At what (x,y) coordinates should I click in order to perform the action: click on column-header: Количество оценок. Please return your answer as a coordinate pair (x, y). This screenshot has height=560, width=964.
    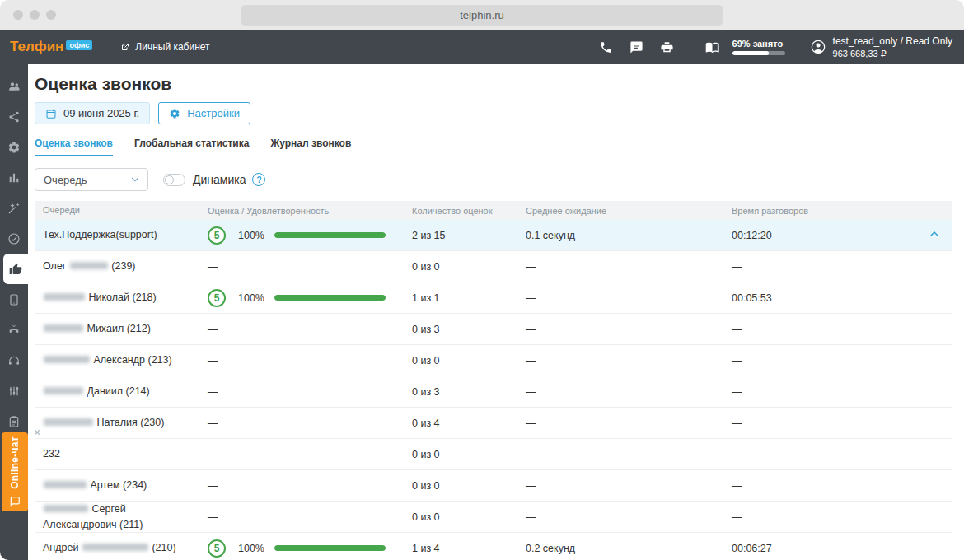
    Looking at the image, I should click on (461, 211).